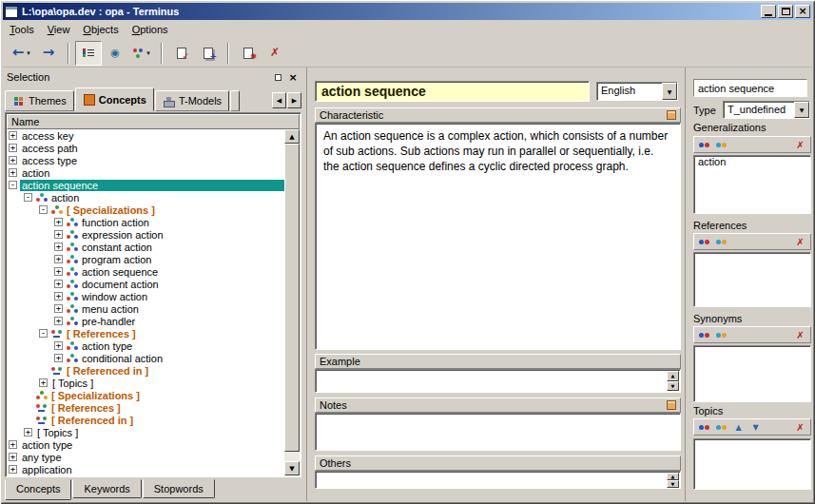 The height and width of the screenshot is (504, 815). Describe the element at coordinates (153, 122) in the screenshot. I see `tree-column-header: Name` at that location.